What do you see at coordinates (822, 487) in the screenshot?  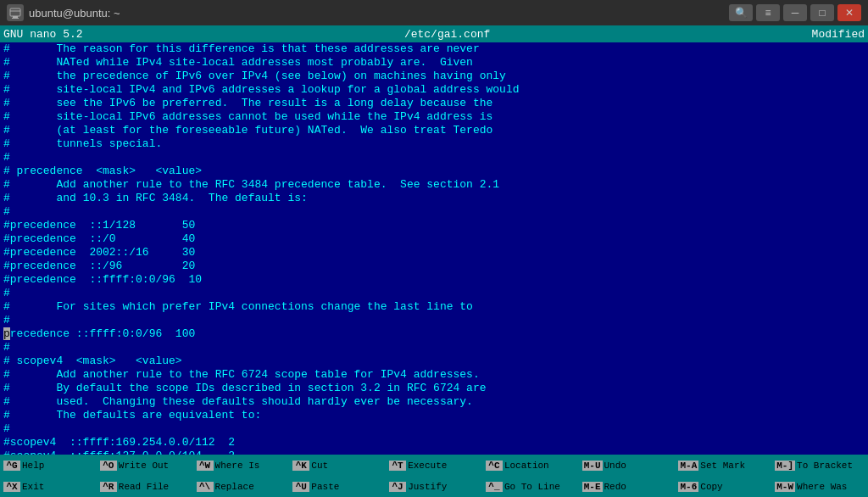 I see `shortcut-label: Where Was` at bounding box center [822, 487].